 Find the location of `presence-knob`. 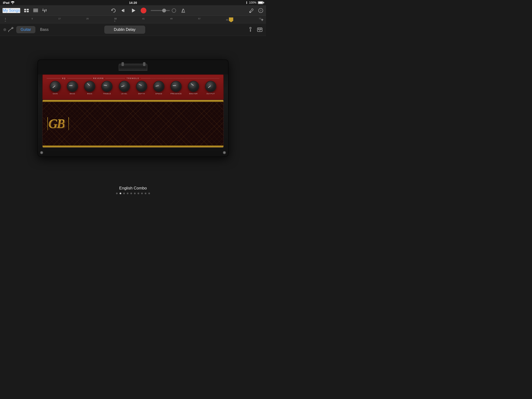

presence-knob is located at coordinates (176, 86).